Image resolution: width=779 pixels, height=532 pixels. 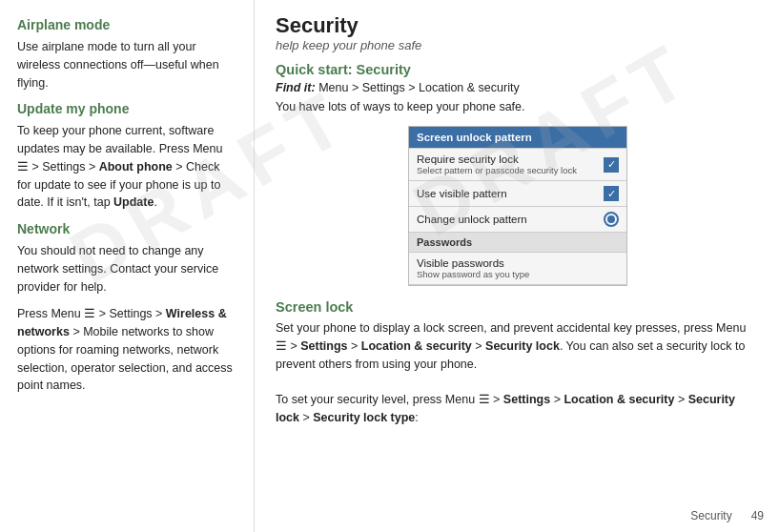 I want to click on require-label-group: Require security lock Select pattern or …, so click(x=497, y=164).